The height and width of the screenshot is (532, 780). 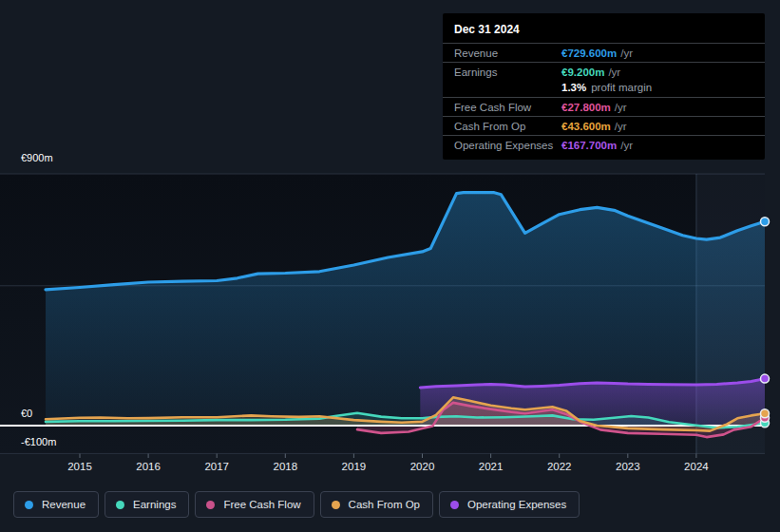 What do you see at coordinates (491, 466) in the screenshot?
I see `x-axis-label-2021: 2021` at bounding box center [491, 466].